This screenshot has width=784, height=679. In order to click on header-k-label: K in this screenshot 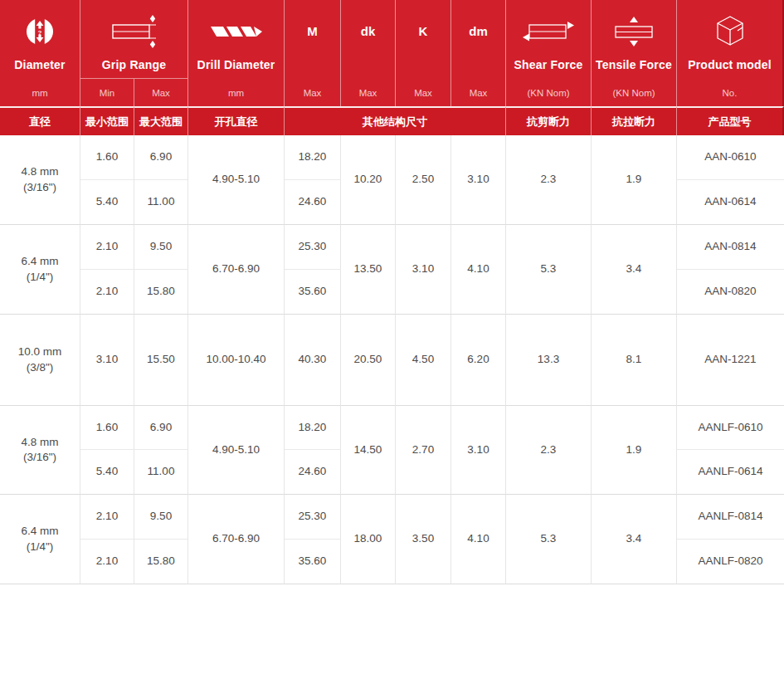, I will do `click(423, 32)`.